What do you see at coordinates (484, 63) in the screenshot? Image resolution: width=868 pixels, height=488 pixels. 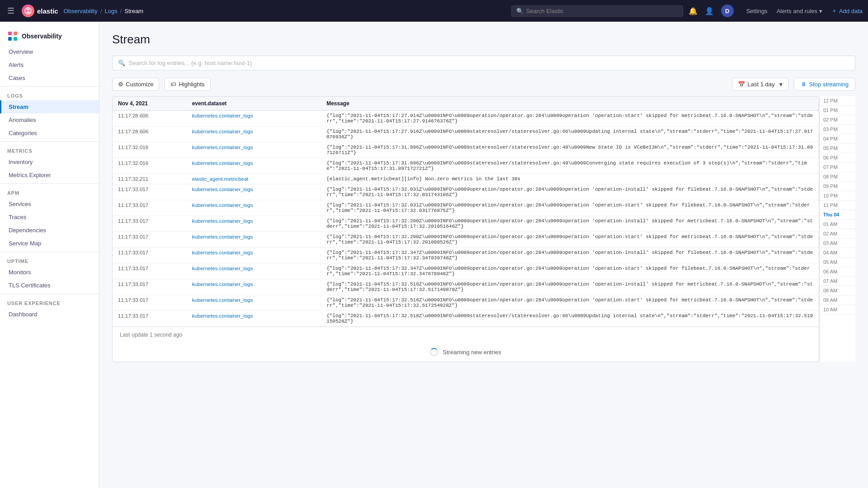 I see `log-search-bar: 🔍` at bounding box center [484, 63].